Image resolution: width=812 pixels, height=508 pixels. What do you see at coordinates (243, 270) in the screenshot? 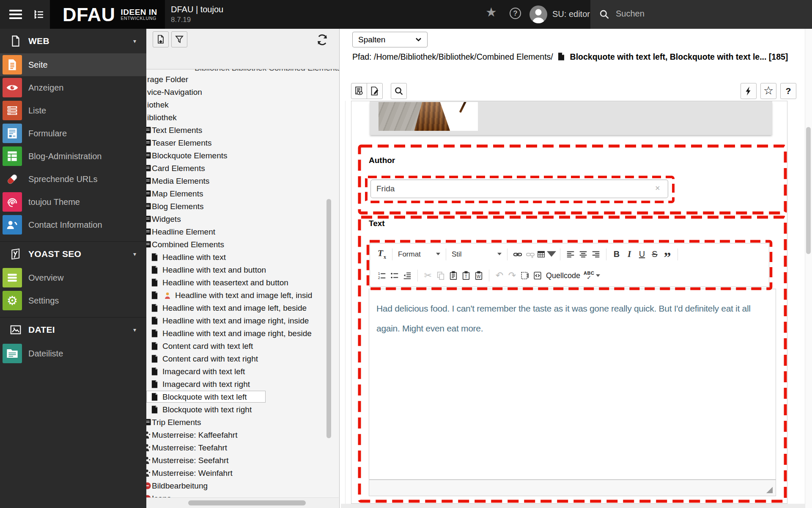
I see `tree-item-headline-with-text-and-button: Headline with text and button` at bounding box center [243, 270].